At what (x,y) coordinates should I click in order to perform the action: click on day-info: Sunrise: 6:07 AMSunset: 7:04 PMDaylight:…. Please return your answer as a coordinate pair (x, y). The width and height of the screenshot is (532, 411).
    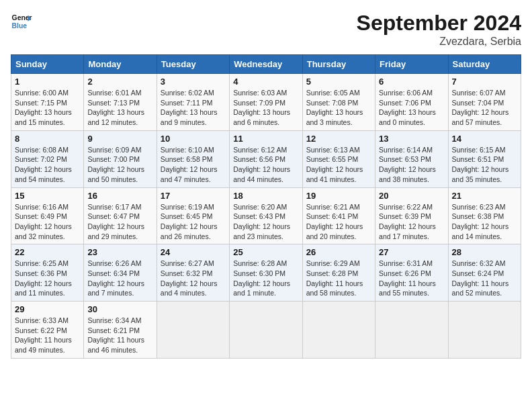
    Looking at the image, I should click on (485, 107).